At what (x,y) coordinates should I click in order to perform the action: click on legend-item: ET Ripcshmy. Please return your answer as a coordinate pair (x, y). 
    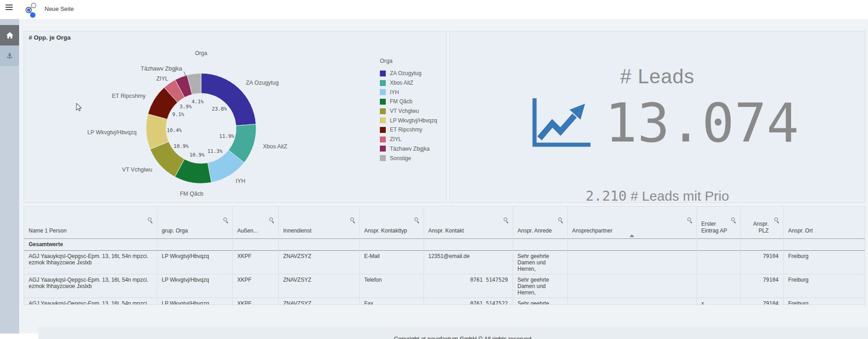
    Looking at the image, I should click on (413, 130).